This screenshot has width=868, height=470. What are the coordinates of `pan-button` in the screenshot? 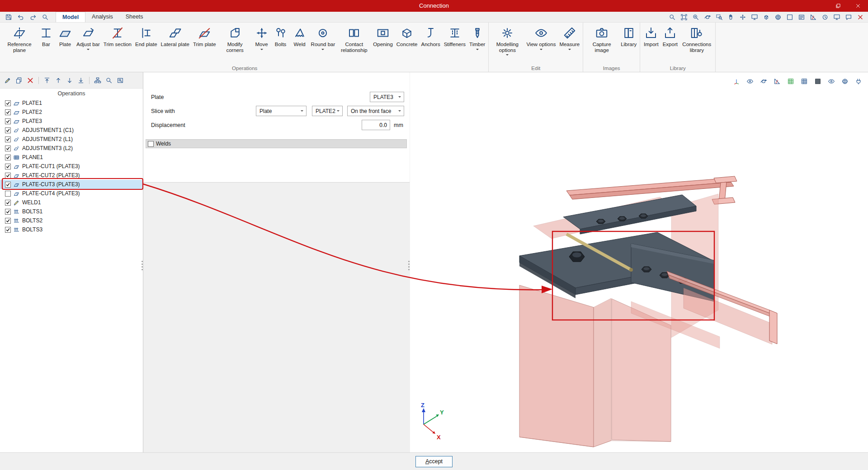 It's located at (731, 17).